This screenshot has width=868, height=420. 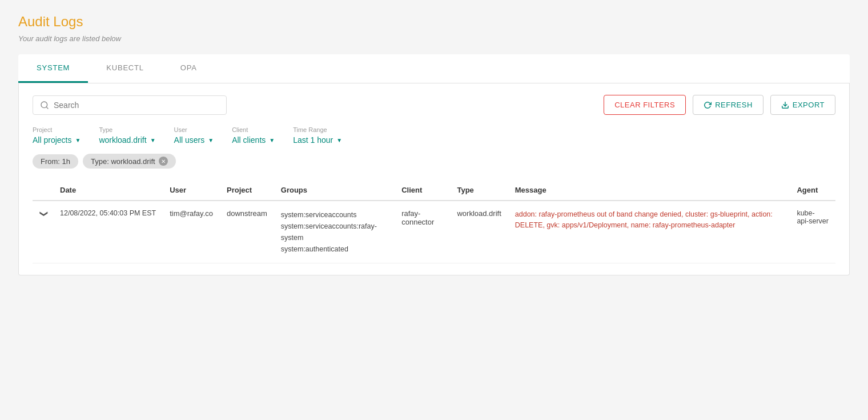 What do you see at coordinates (728, 105) in the screenshot?
I see `refresh-button: REFRESH` at bounding box center [728, 105].